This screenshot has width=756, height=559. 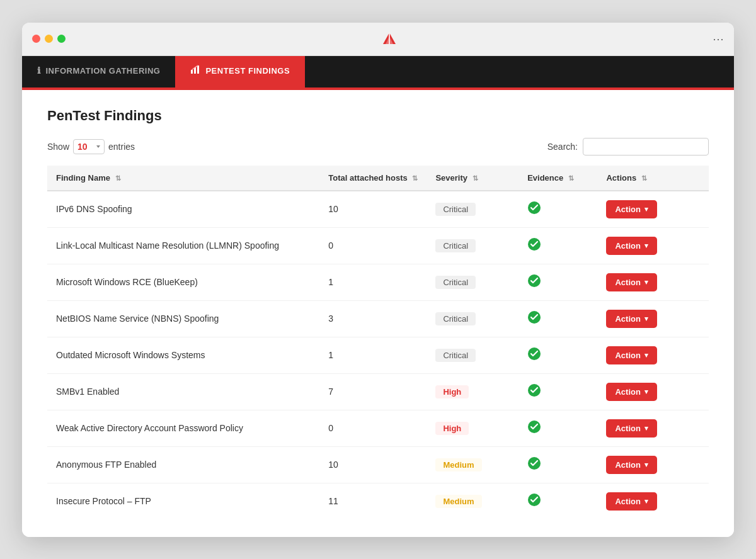 I want to click on logo-icon, so click(x=389, y=39).